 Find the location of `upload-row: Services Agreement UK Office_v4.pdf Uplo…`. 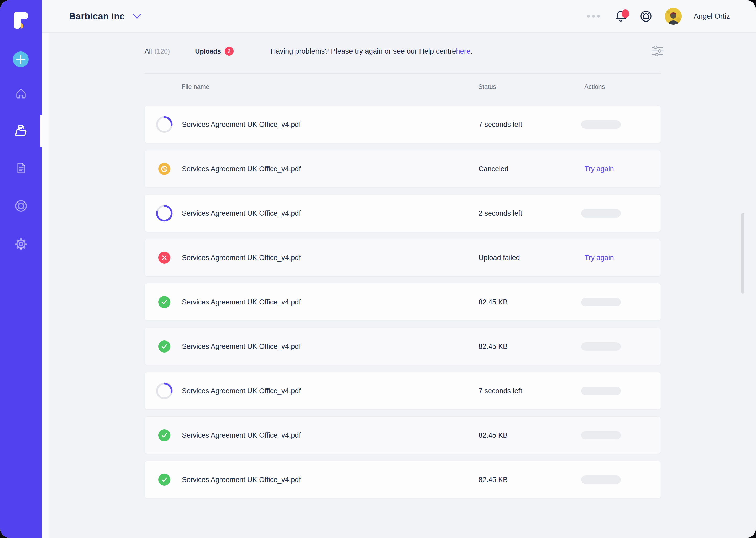

upload-row: Services Agreement UK Office_v4.pdf Uplo… is located at coordinates (403, 258).